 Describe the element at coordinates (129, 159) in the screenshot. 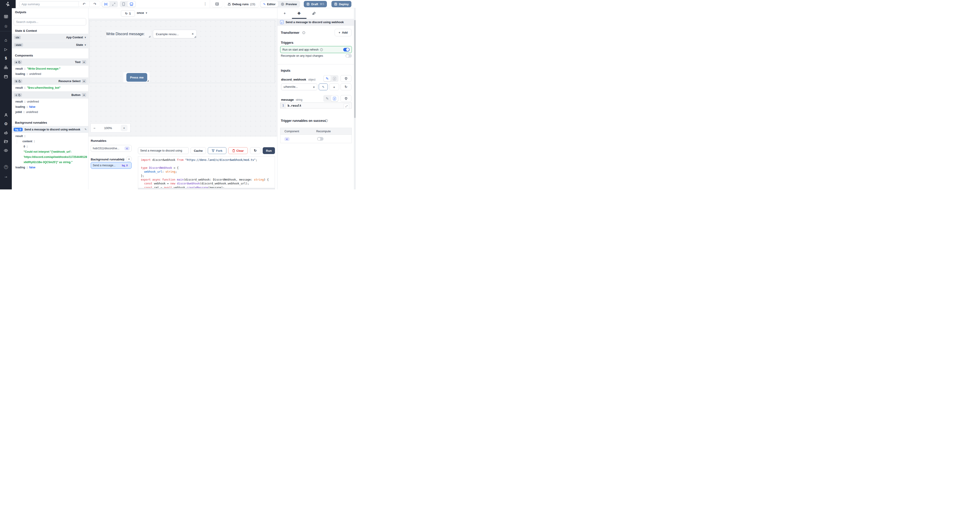

I see `add-background-runnable-button: +` at that location.